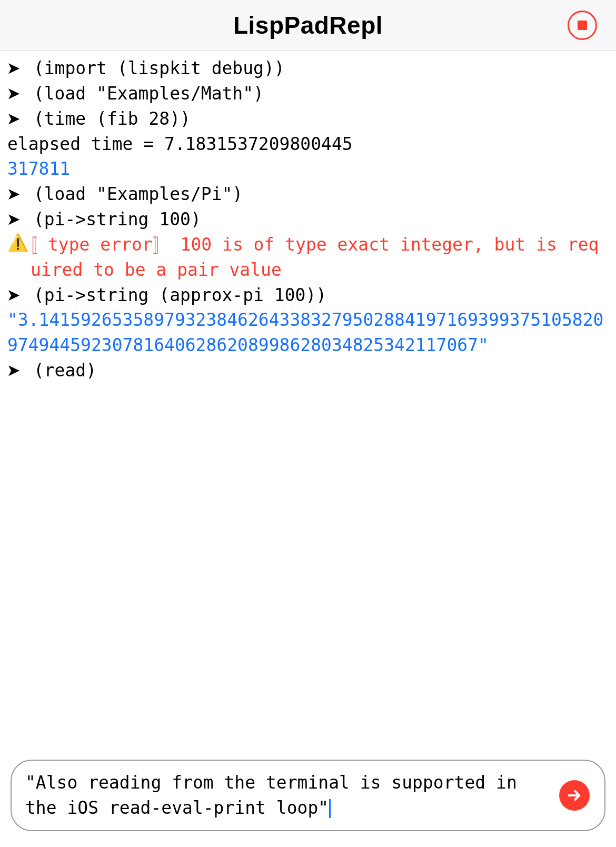  I want to click on repl-prompt-line: ➤ (time (fib 28)), so click(308, 119).